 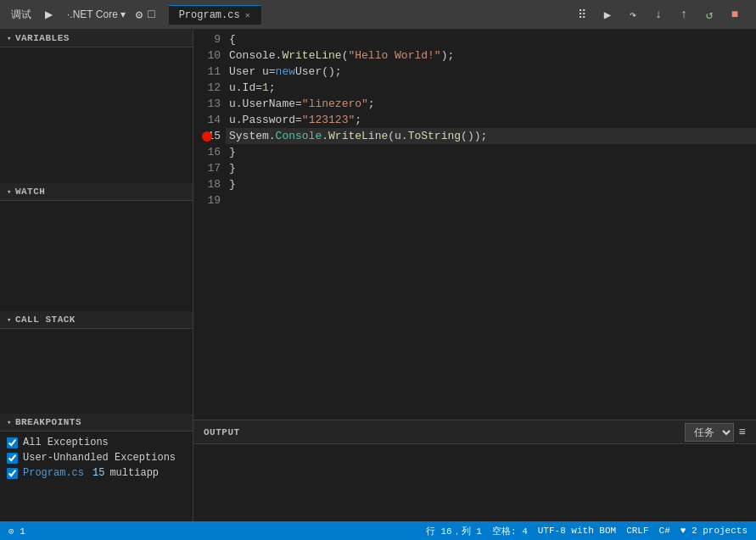 What do you see at coordinates (207, 120) in the screenshot?
I see `line-number-14: 14` at bounding box center [207, 120].